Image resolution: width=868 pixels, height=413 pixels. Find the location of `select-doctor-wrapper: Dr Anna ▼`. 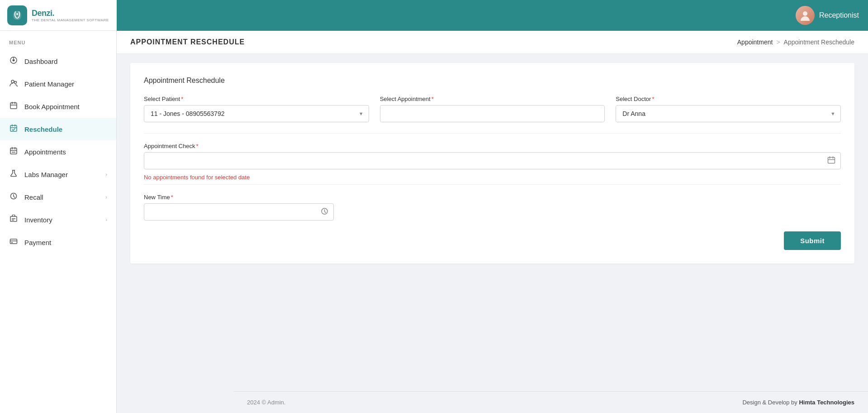

select-doctor-wrapper: Dr Anna ▼ is located at coordinates (728, 114).